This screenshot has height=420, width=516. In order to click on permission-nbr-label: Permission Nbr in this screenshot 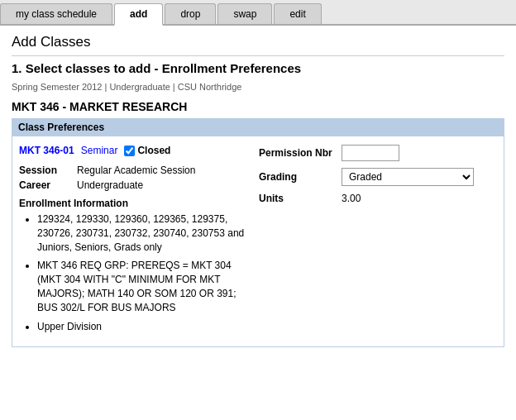, I will do `click(300, 153)`.